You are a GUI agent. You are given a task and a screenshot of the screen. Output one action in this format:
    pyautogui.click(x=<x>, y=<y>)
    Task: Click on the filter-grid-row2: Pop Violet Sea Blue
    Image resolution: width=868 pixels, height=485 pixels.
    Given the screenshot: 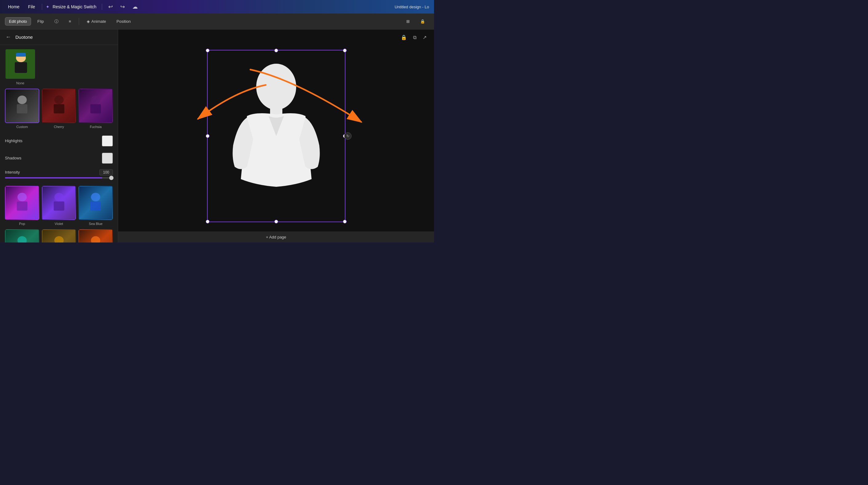 What is the action you would take?
    pyautogui.click(x=59, y=206)
    